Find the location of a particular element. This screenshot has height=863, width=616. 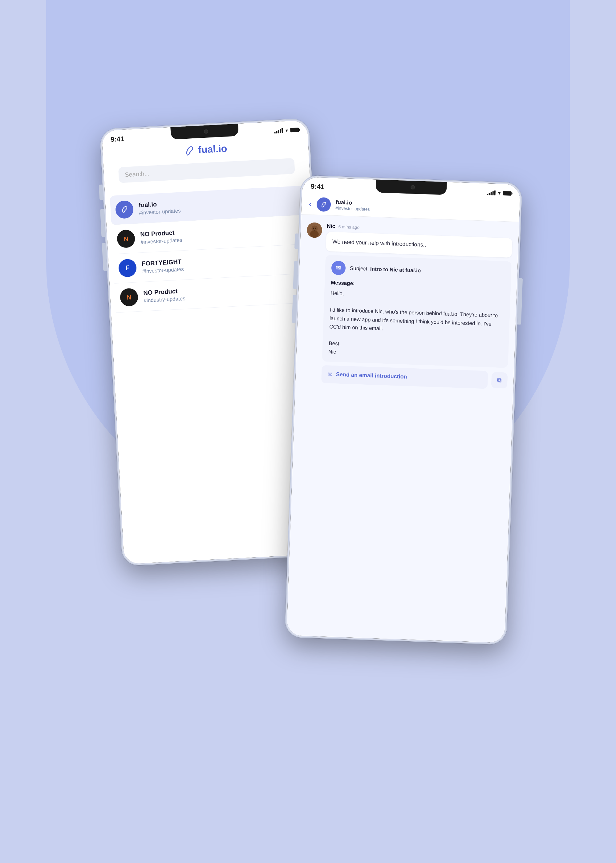

message-sender-nic: Nic is located at coordinates (331, 226).